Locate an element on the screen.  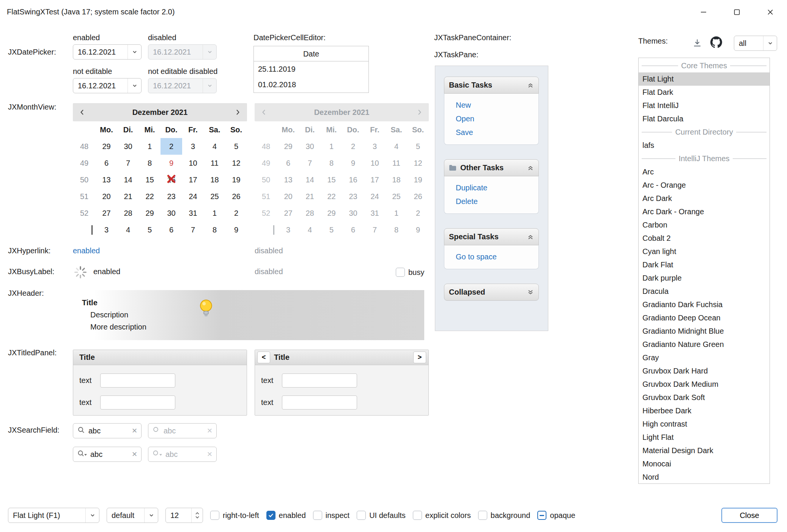
taskpane-header: Special Tasks is located at coordinates (491, 237).